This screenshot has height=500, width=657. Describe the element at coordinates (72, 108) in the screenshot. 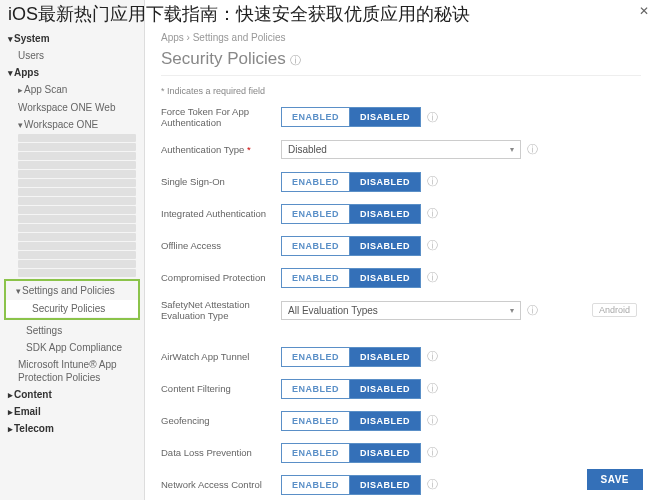

I see `sidebar-item-wsone-web: Workspace ONE Web` at that location.